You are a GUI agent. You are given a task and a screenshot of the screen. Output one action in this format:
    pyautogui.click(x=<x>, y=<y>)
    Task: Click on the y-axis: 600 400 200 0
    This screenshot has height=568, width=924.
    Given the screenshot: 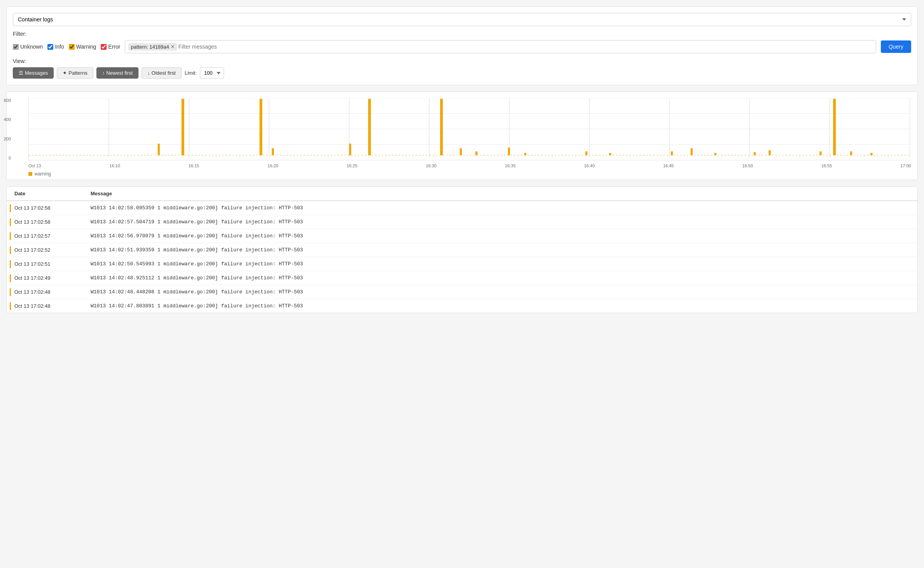 What is the action you would take?
    pyautogui.click(x=5, y=129)
    